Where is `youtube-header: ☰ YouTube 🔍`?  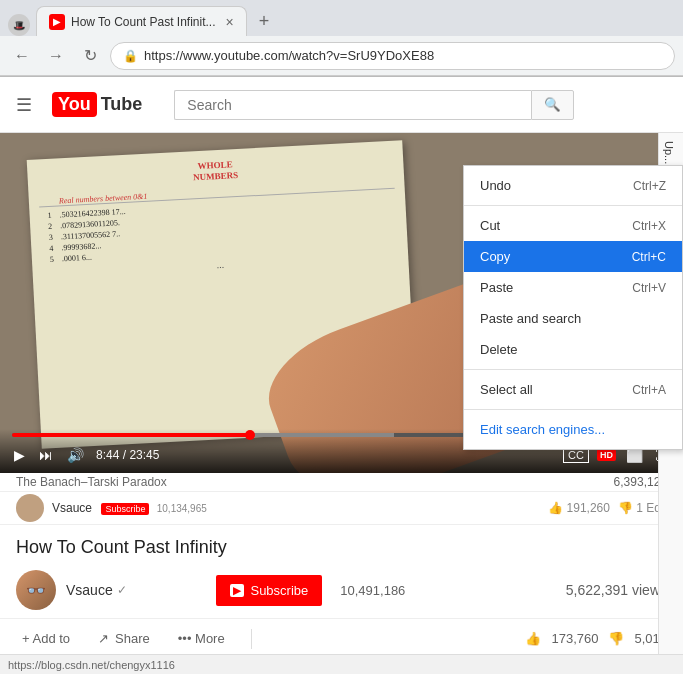 youtube-header: ☰ YouTube 🔍 is located at coordinates (342, 105).